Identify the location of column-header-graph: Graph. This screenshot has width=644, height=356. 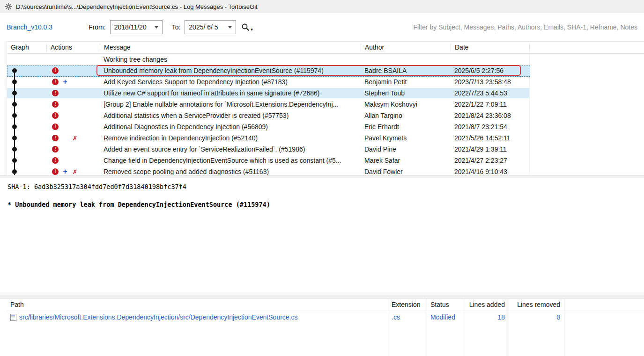
(27, 48).